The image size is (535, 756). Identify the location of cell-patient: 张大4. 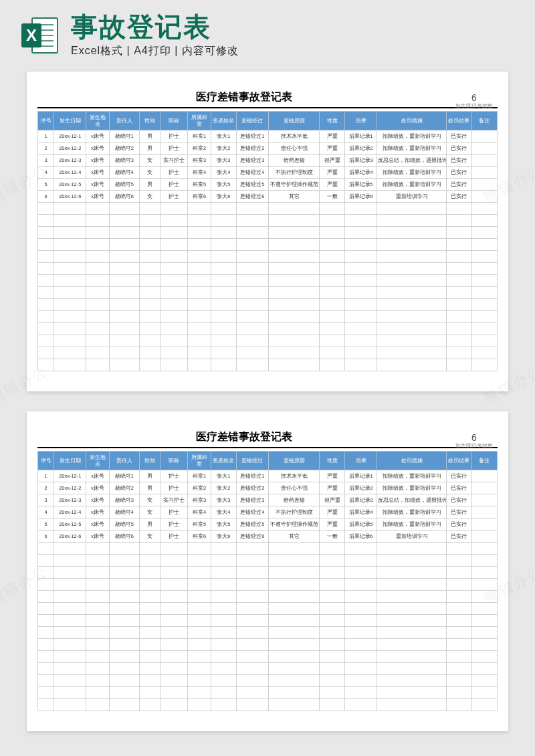
(223, 512).